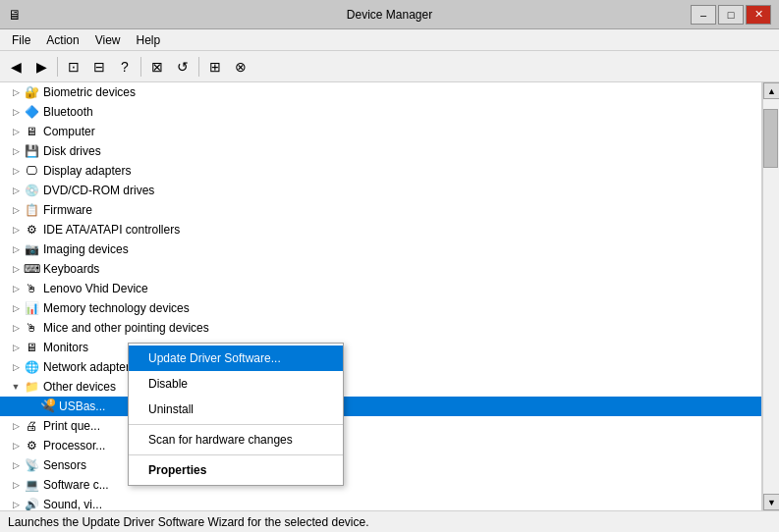  Describe the element at coordinates (731, 15) in the screenshot. I see `window-controls: – □ ✕` at that location.